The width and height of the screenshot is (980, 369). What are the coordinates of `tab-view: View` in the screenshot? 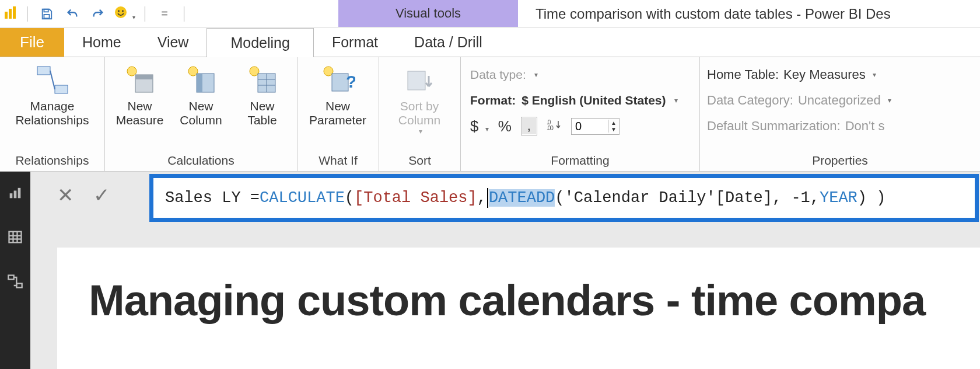 It's located at (173, 42).